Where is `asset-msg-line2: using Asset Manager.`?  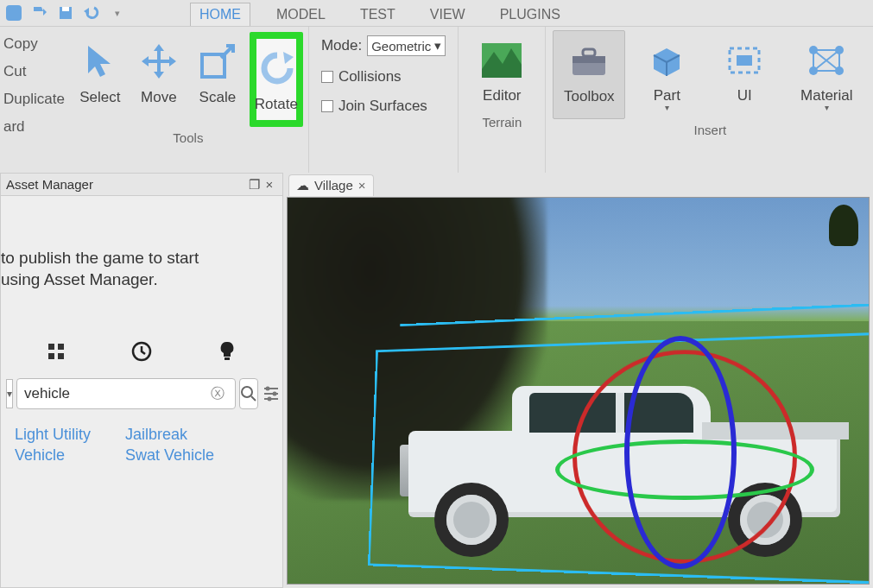 asset-msg-line2: using Asset Manager. is located at coordinates (136, 280).